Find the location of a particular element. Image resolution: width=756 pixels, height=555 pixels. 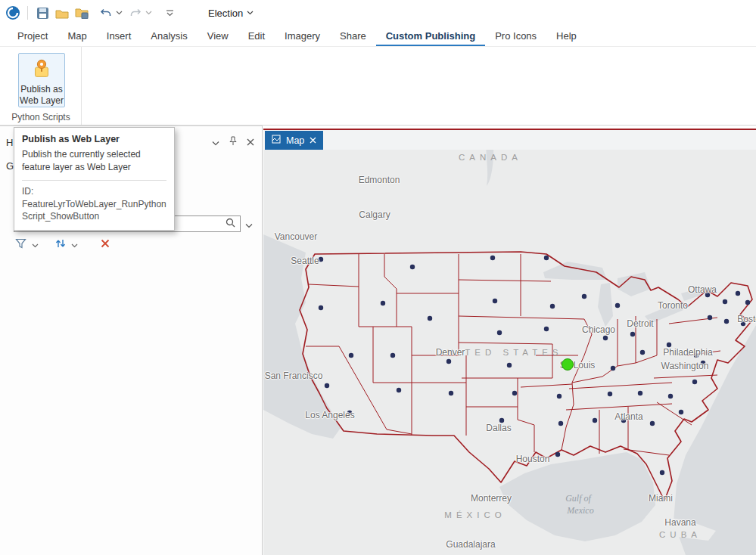

close-panel-icon is located at coordinates (250, 142).